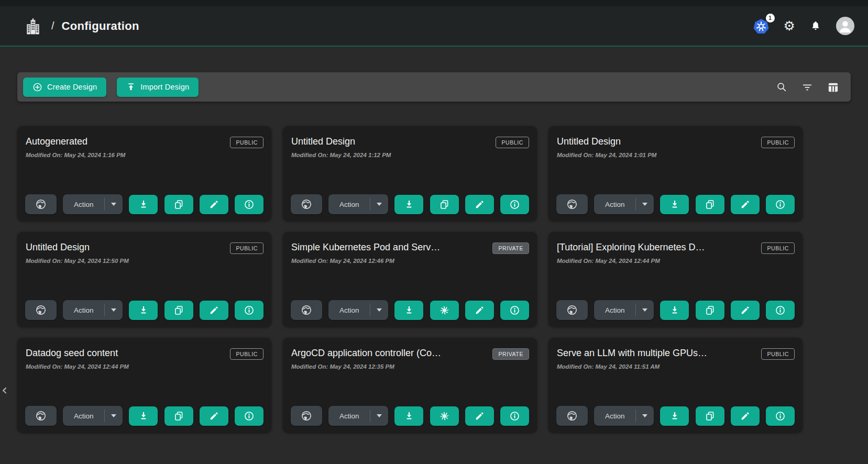 This screenshot has height=464, width=868. I want to click on chevron-left-icon: ‹, so click(4, 390).